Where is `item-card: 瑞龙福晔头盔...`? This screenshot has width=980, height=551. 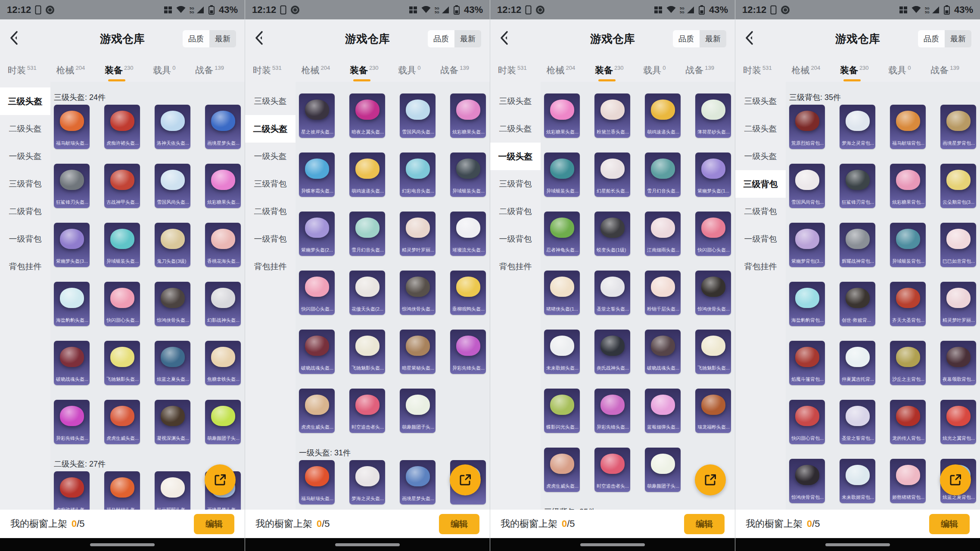
item-card: 瑞龙福晔头盔... is located at coordinates (713, 411).